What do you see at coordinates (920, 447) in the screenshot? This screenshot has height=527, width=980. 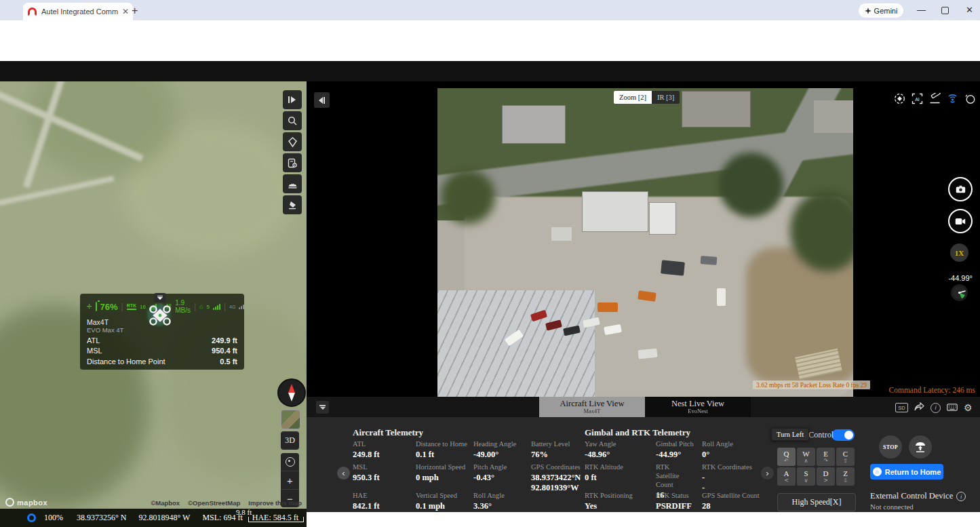 I see `land-button` at bounding box center [920, 447].